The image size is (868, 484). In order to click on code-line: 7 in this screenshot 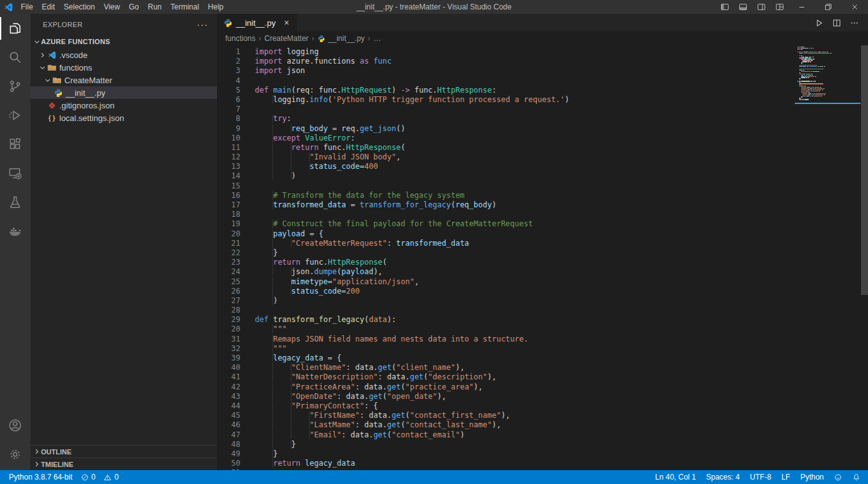, I will do `click(542, 110)`.